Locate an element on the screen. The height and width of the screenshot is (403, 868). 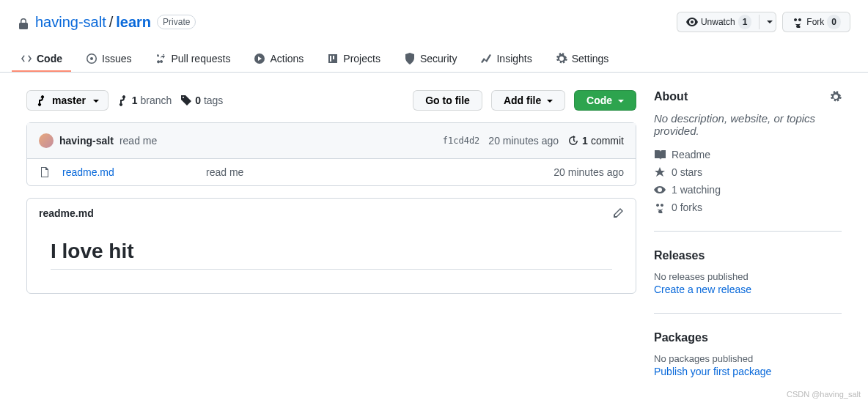
publish-package-link: Publish your first package is located at coordinates (713, 371).